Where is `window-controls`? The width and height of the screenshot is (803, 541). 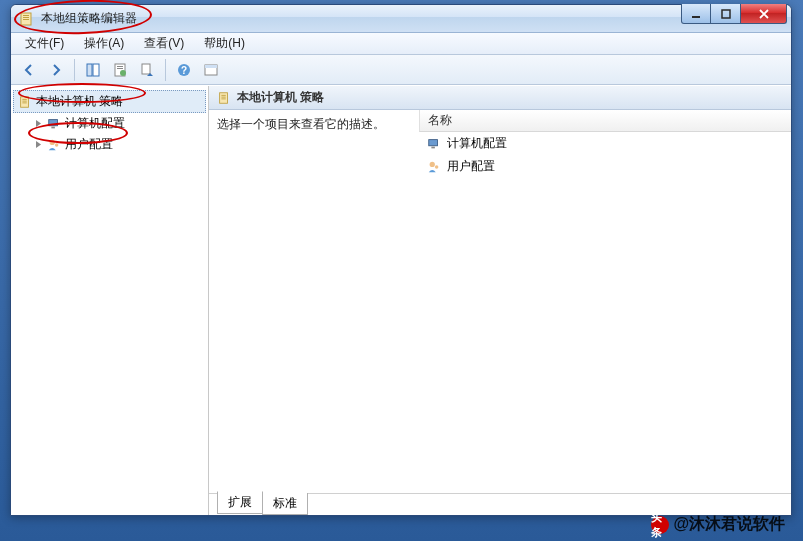 window-controls is located at coordinates (734, 14).